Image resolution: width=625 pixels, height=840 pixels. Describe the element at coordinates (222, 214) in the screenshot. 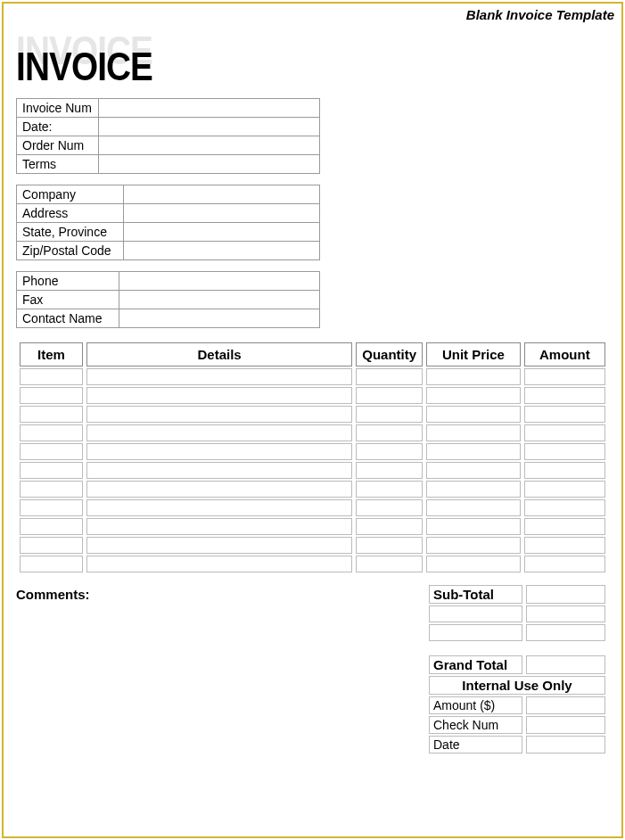

I see `address-value` at that location.